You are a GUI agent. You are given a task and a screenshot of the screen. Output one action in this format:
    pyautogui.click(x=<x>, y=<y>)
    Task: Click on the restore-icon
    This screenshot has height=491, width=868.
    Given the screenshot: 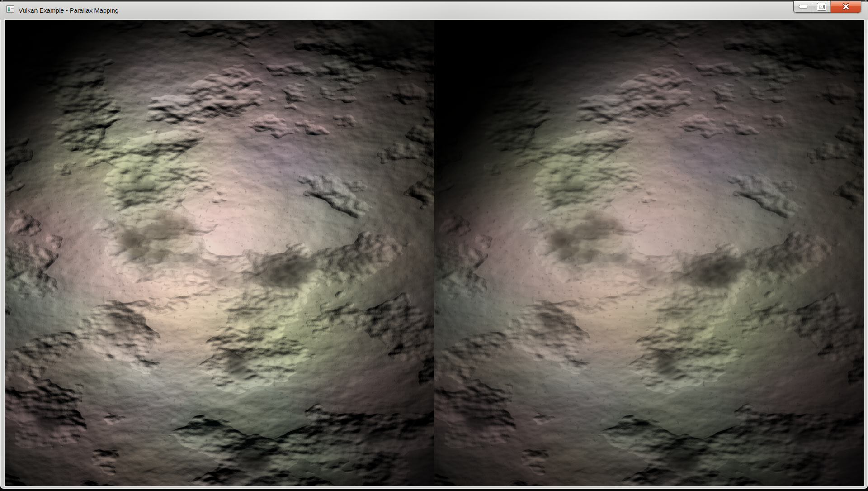 What is the action you would take?
    pyautogui.click(x=822, y=7)
    